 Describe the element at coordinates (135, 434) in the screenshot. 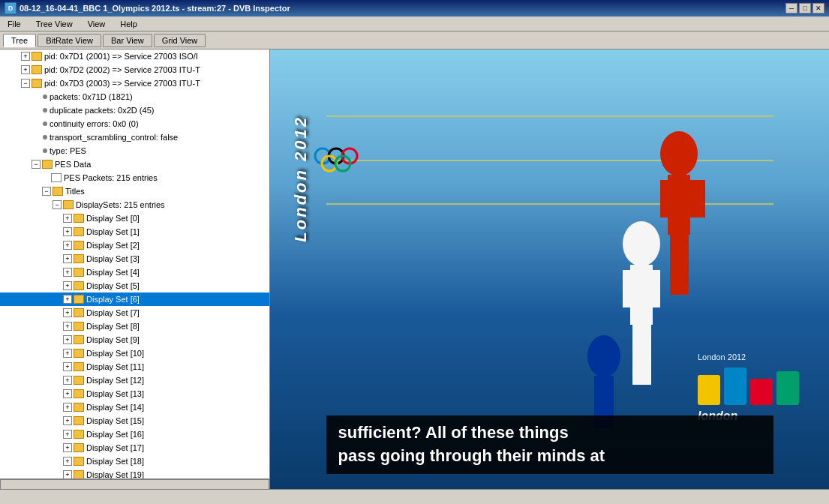

I see `tree-item: +Display Set [16]` at that location.